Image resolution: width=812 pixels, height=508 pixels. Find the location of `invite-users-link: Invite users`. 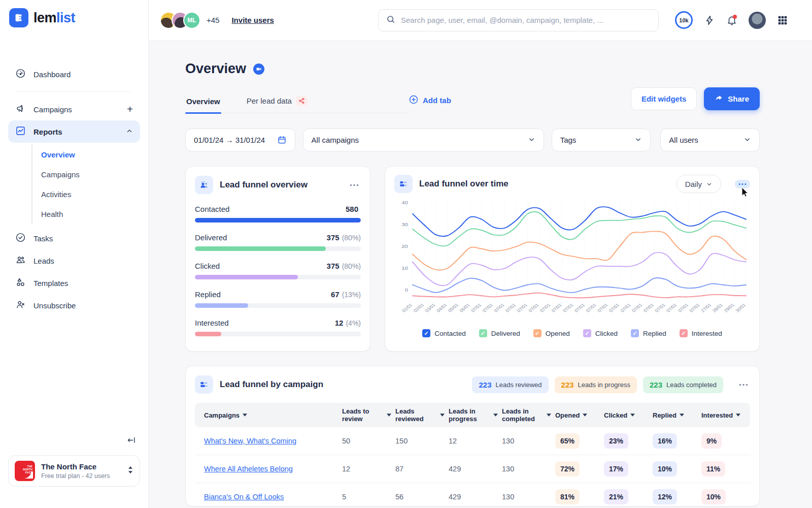

invite-users-link: Invite users is located at coordinates (253, 20).